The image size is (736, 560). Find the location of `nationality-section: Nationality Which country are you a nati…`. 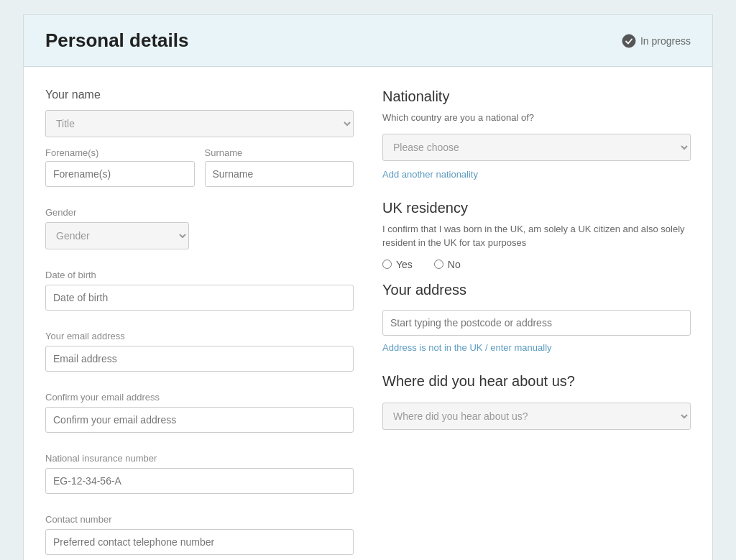

nationality-section: Nationality Which country are you a nati… is located at coordinates (536, 134).